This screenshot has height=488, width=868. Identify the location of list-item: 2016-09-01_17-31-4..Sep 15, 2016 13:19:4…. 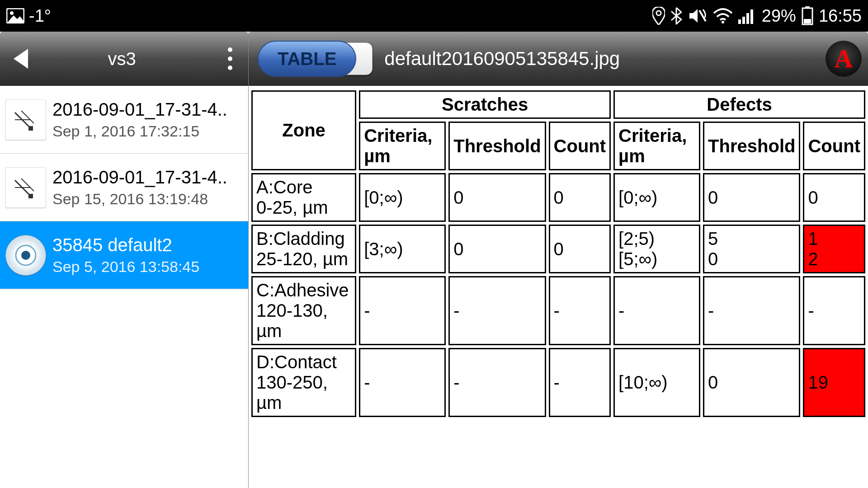
(124, 188).